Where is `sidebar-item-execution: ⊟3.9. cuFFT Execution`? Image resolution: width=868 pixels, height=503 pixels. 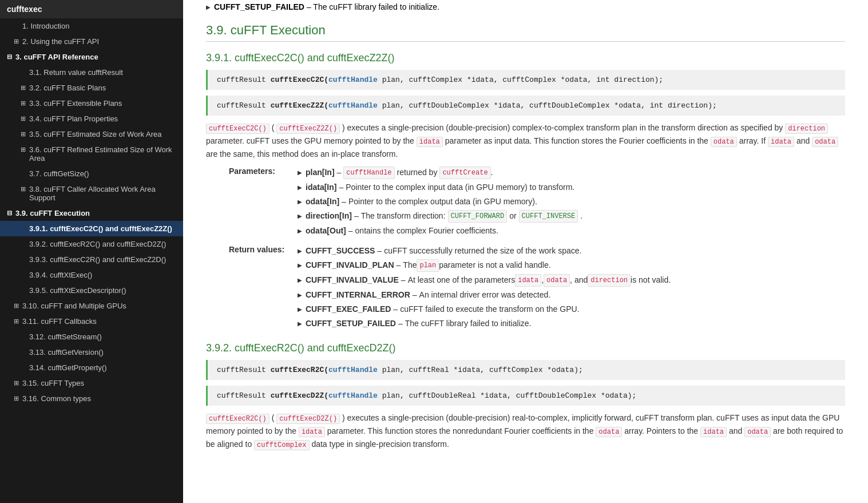 sidebar-item-execution: ⊟3.9. cuFFT Execution is located at coordinates (92, 213).